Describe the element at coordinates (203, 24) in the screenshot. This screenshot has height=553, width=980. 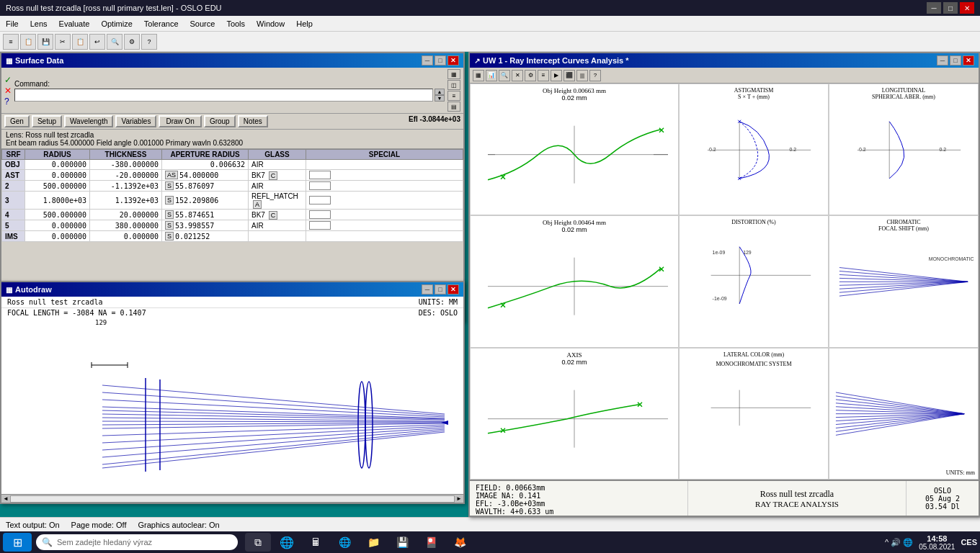
I see `menu-source: Source` at that location.